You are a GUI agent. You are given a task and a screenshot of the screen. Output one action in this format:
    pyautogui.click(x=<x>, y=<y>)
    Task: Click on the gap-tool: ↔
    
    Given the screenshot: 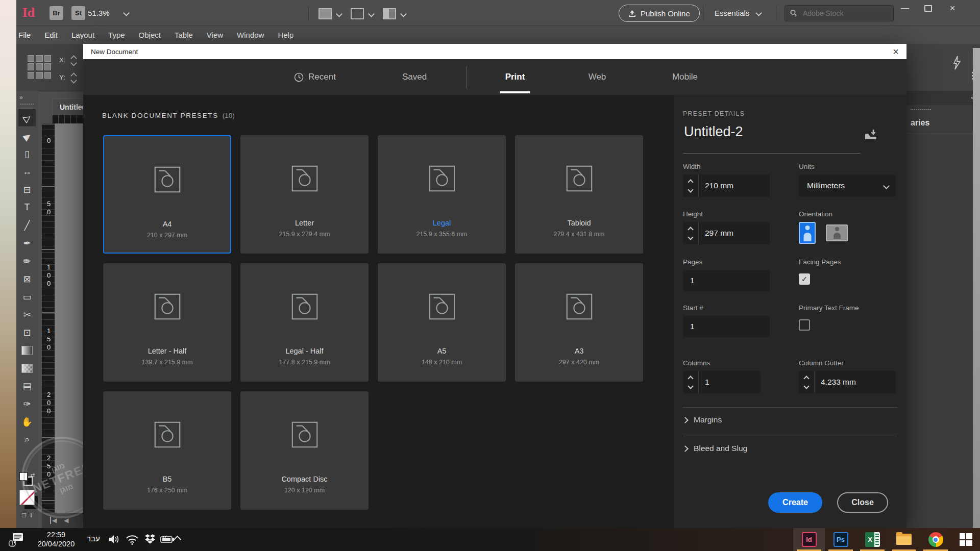 What is the action you would take?
    pyautogui.click(x=27, y=171)
    